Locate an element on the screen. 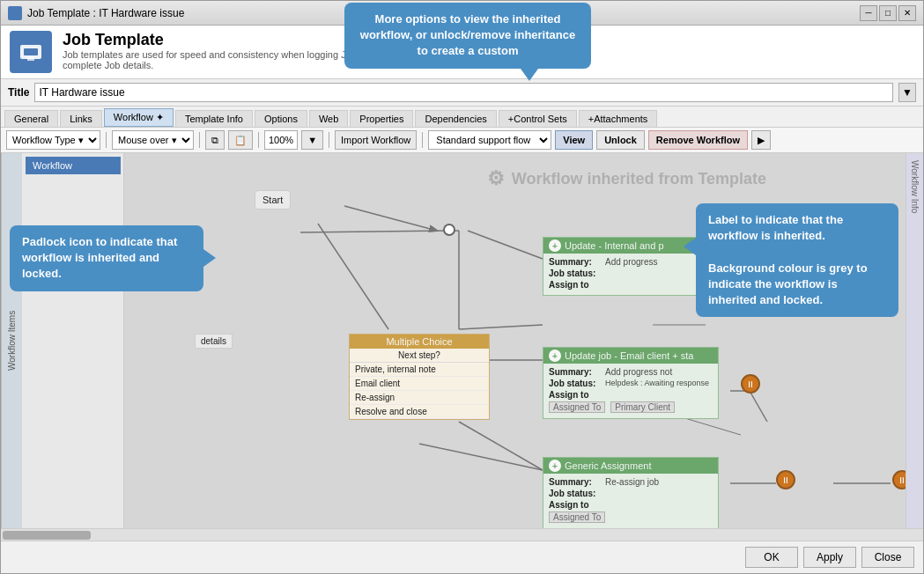  workflow-items-label: Workflow Items is located at coordinates (11, 341).